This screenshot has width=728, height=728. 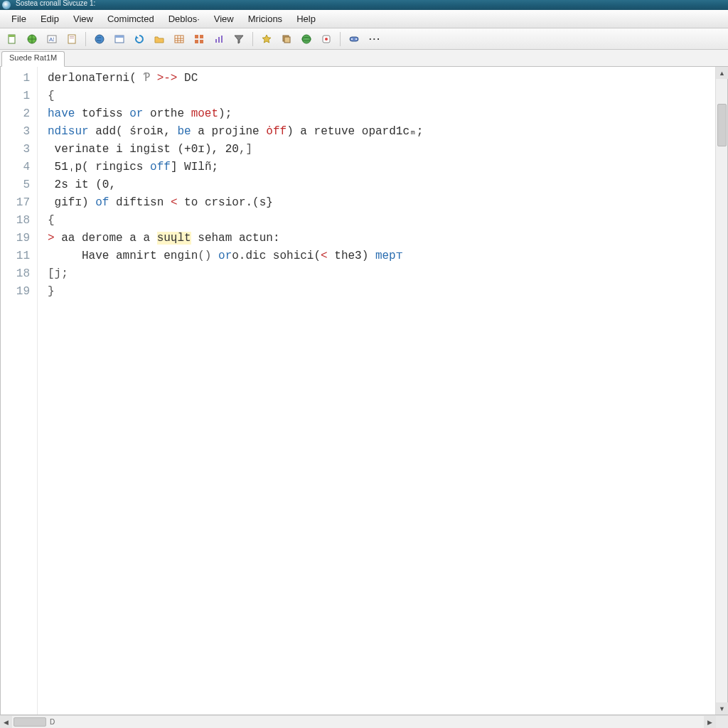 I want to click on window-icon, so click(x=119, y=39).